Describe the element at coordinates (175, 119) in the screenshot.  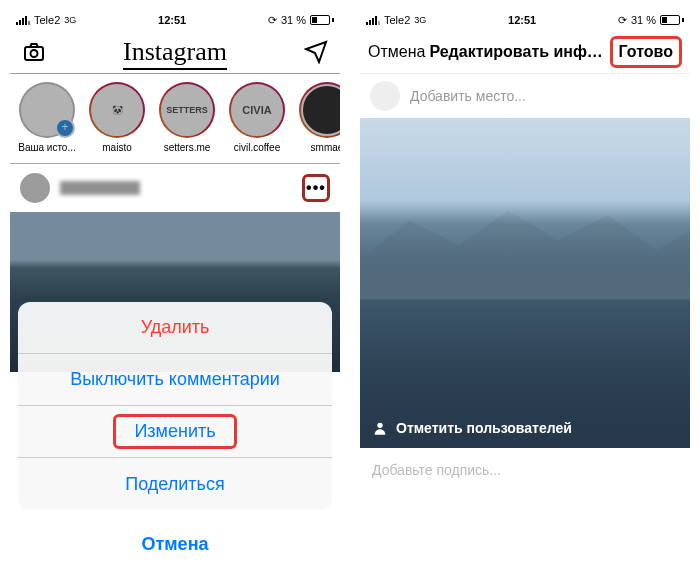
I see `stories-tray: Ваша исто... 🐼 maisto SETTERS setters.me…` at that location.